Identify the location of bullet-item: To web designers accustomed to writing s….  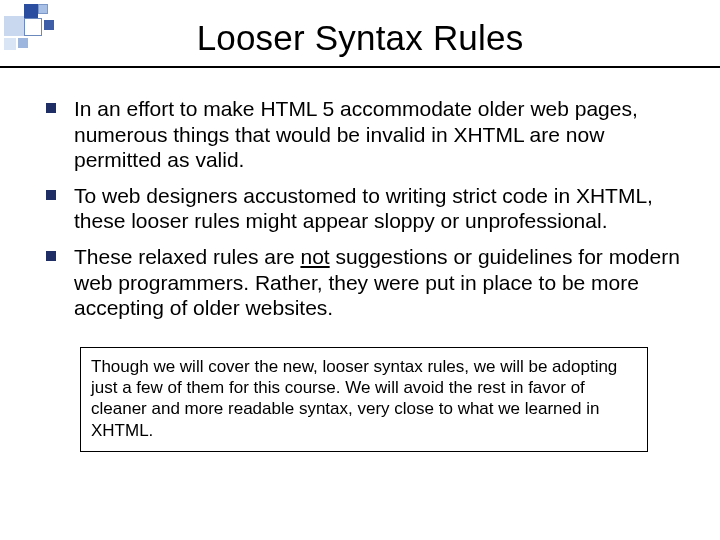
(360, 208).